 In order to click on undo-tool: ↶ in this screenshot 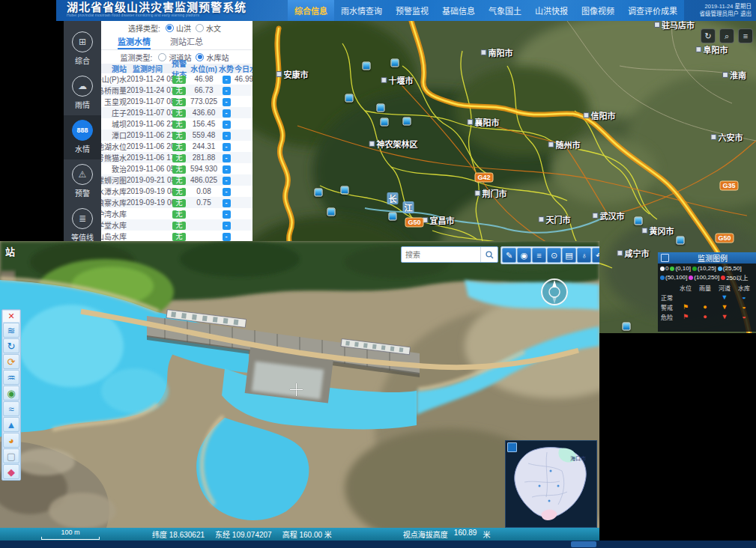, I will do `click(596, 255)`.